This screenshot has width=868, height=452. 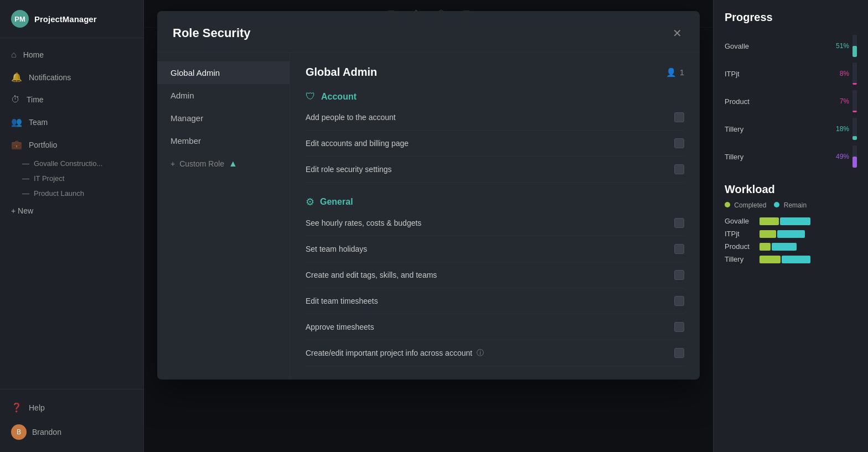 What do you see at coordinates (25, 164) in the screenshot?
I see `portfolio-sub-dash: —` at bounding box center [25, 164].